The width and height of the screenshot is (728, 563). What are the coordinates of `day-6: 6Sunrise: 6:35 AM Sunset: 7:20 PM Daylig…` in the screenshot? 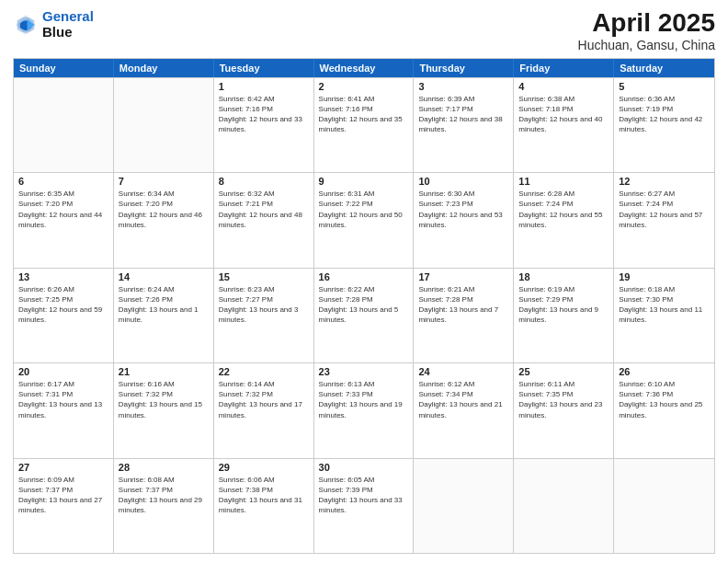 It's located at (64, 220).